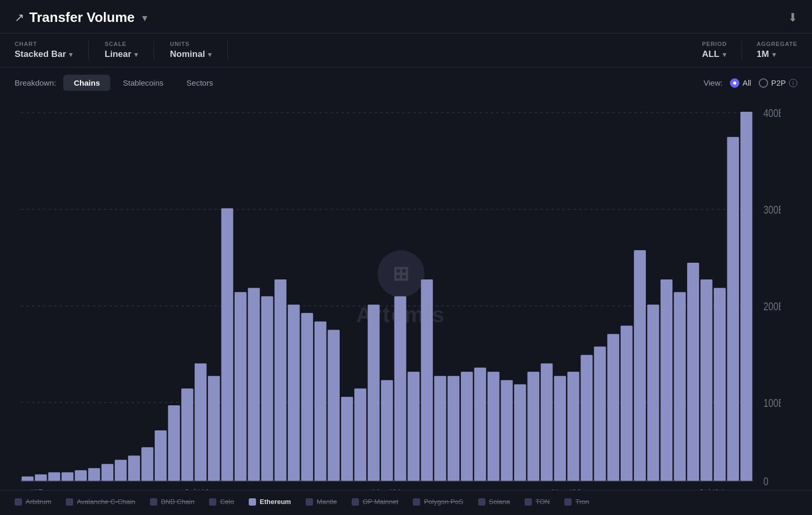  What do you see at coordinates (763, 83) in the screenshot?
I see `view-p2p-radio` at bounding box center [763, 83].